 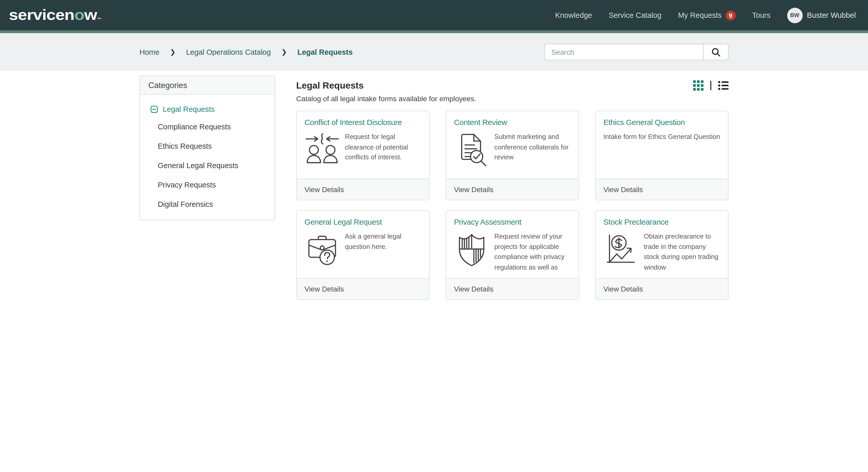 I want to click on logo-text: servicen, so click(x=41, y=15).